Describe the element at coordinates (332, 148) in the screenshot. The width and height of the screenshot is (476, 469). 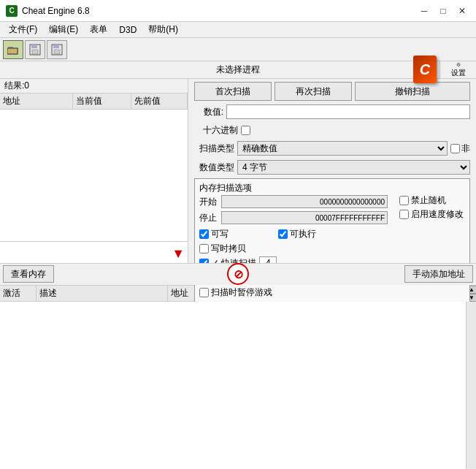
I see `scan-type-row: 扫描类型 精确数值 非` at that location.